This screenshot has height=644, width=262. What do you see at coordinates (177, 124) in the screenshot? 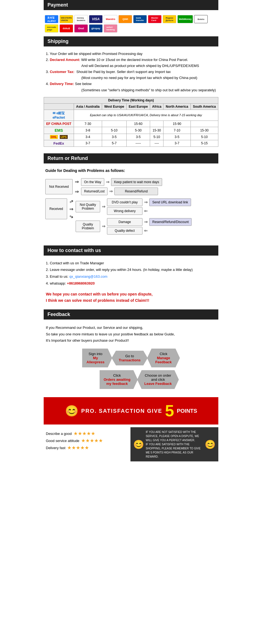
I see `cp-north: 15-90` at bounding box center [177, 124].